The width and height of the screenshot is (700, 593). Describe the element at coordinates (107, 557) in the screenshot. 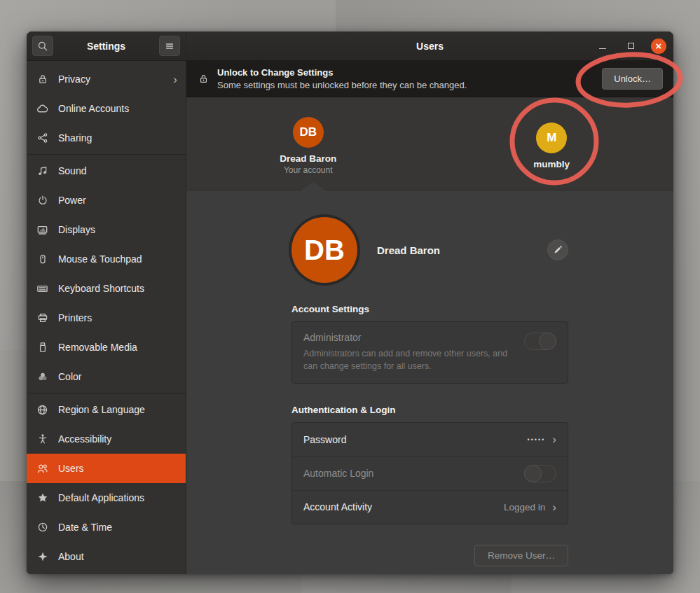

I see `sidebar-item-about: About` at that location.